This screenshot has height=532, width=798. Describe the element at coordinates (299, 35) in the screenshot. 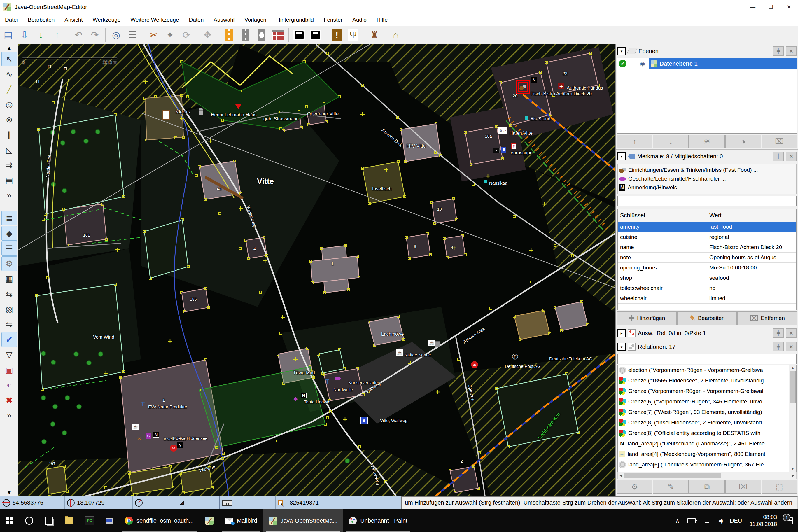

I see `car-button` at that location.